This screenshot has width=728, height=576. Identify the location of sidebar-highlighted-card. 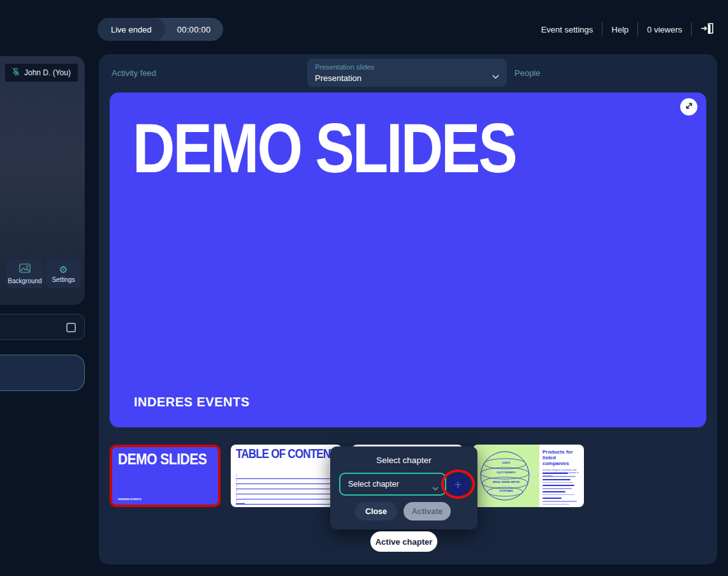
(42, 373).